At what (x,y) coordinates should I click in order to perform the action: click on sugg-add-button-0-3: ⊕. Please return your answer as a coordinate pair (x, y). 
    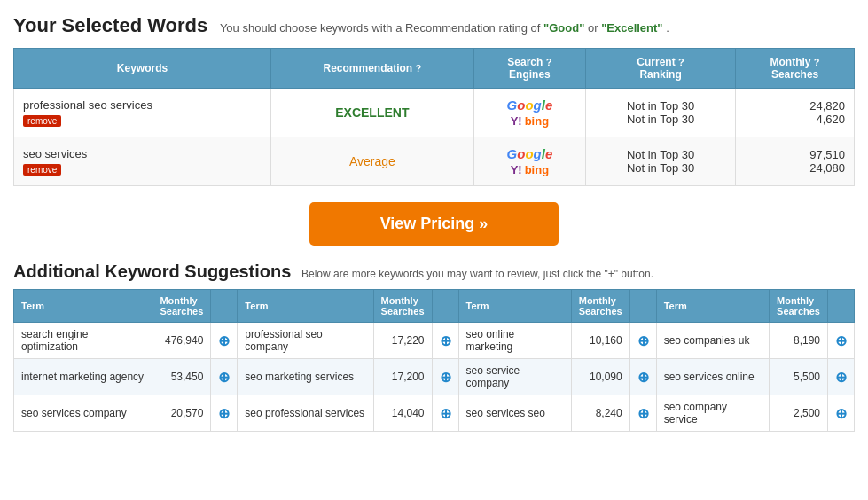
    Looking at the image, I should click on (841, 340).